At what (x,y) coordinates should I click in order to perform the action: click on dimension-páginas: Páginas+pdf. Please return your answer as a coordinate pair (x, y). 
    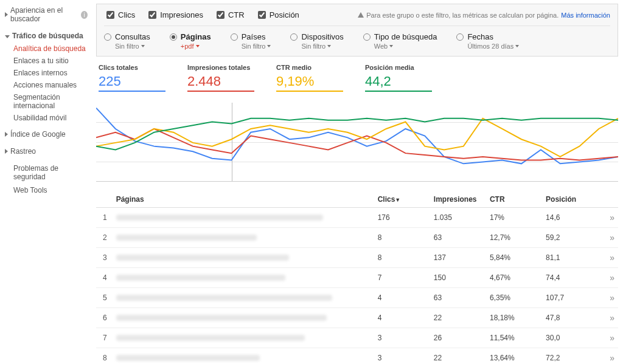
    Looking at the image, I should click on (190, 41).